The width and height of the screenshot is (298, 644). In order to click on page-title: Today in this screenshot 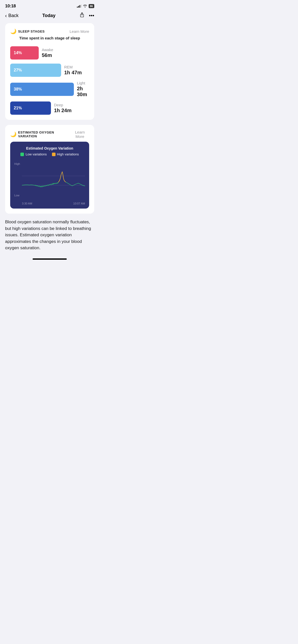, I will do `click(49, 16)`.